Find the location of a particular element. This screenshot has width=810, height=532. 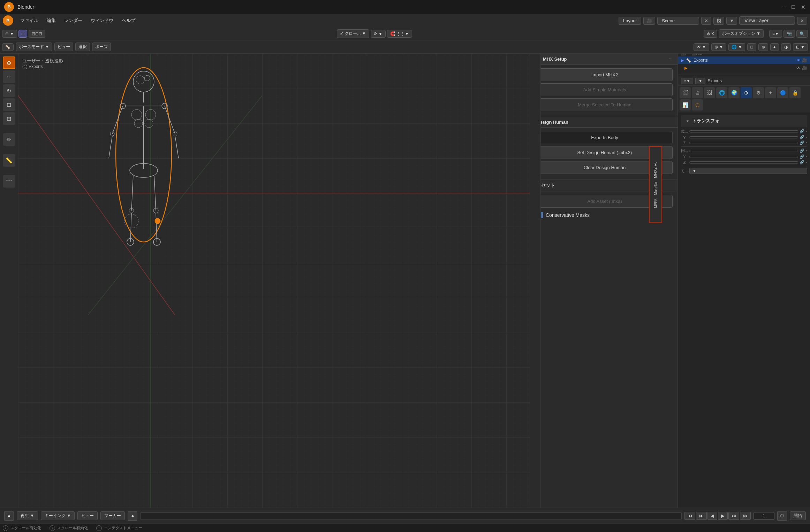

transport-prev-btn: ⏭ is located at coordinates (702, 516).